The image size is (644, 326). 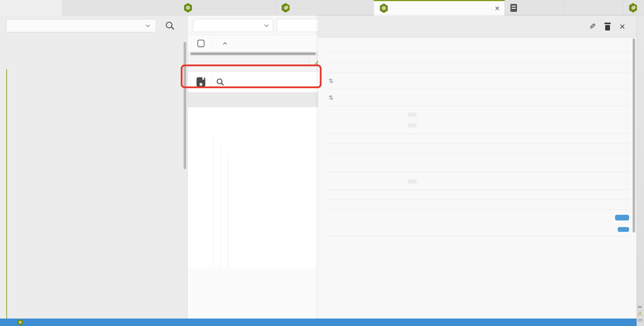 I want to click on editing-banner, so click(x=253, y=100).